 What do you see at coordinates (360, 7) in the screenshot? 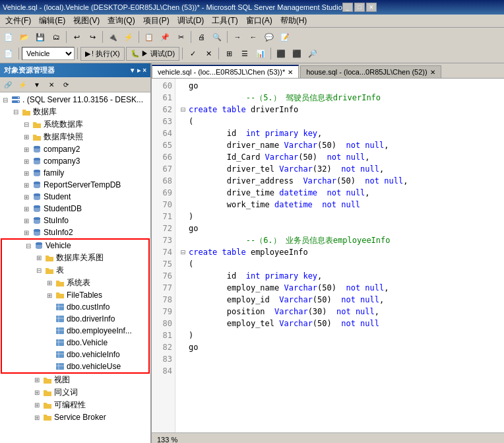
I see `title-bar-buttons: _ □ ✕` at bounding box center [360, 7].